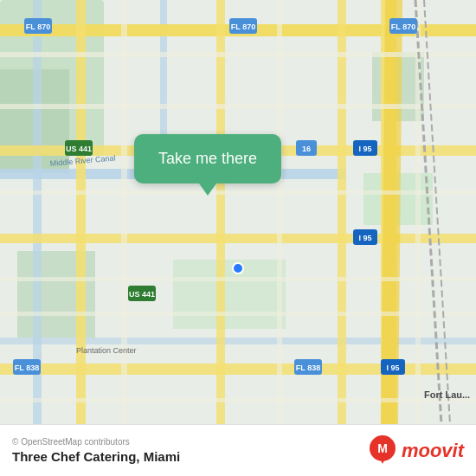 This screenshot has width=476, height=476. What do you see at coordinates (208, 159) in the screenshot?
I see `tooltip-label: Take me there` at bounding box center [208, 159].